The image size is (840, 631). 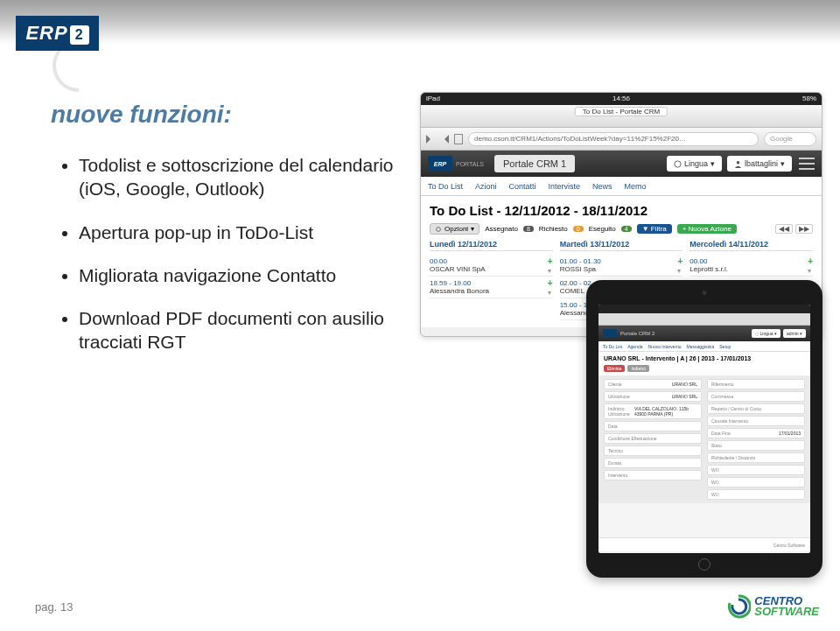 I want to click on form-row: Data Fine17/01/2013, so click(x=756, y=433).